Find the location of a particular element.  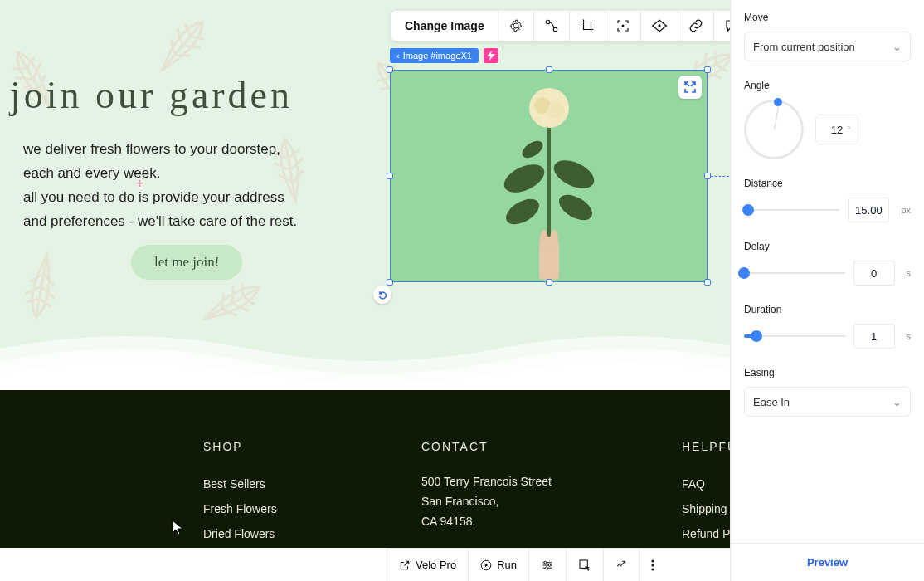

footer-heading: HELPFU is located at coordinates (706, 447).